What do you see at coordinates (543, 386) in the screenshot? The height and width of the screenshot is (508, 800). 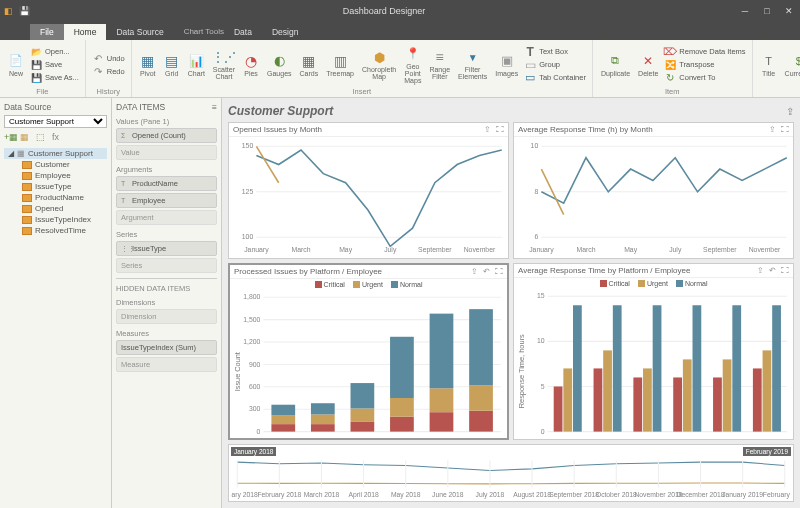 I see `svg-text: 5` at bounding box center [543, 386].